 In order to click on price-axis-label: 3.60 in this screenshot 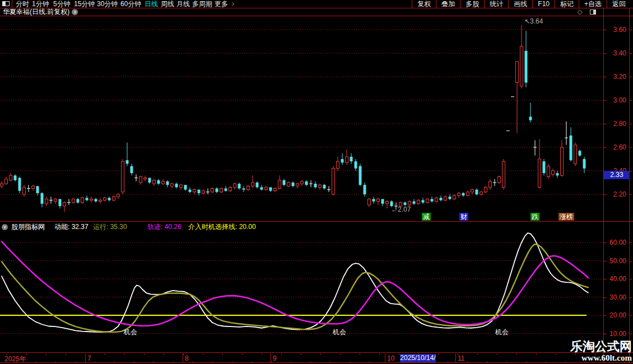, I will do `click(620, 30)`.